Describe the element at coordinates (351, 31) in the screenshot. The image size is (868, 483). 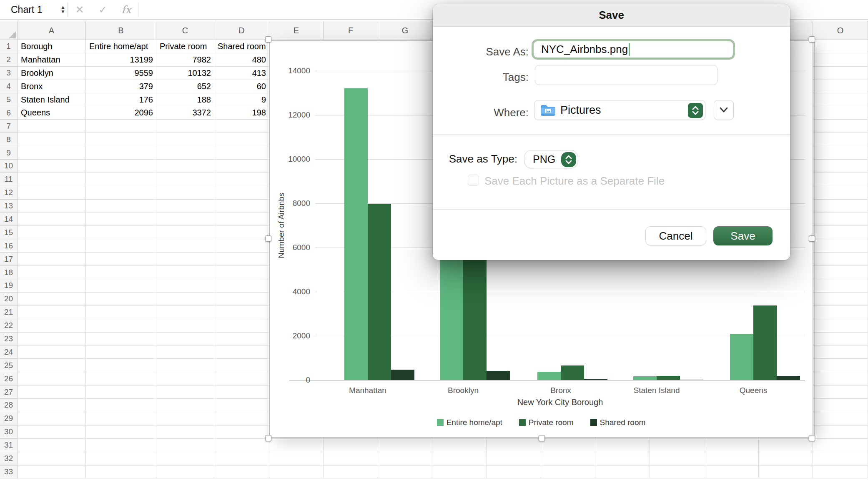
I see `column-header-F: F` at that location.